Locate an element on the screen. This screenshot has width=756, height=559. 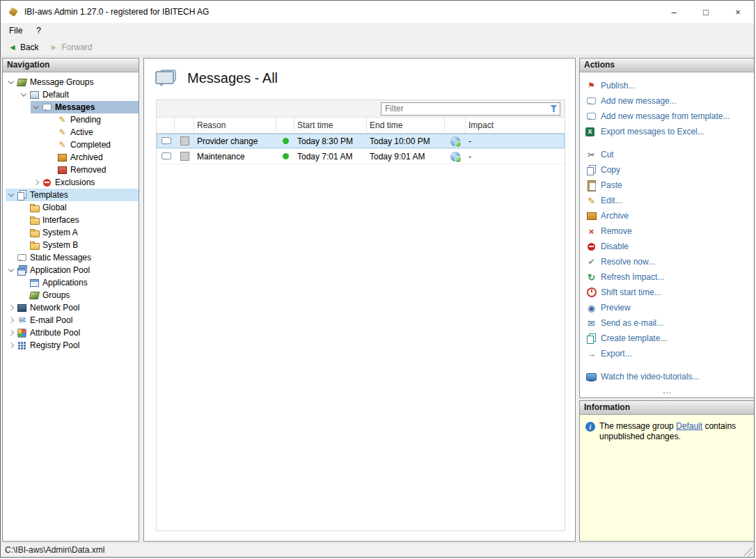
action-cut: ✂ Cut is located at coordinates (670, 155).